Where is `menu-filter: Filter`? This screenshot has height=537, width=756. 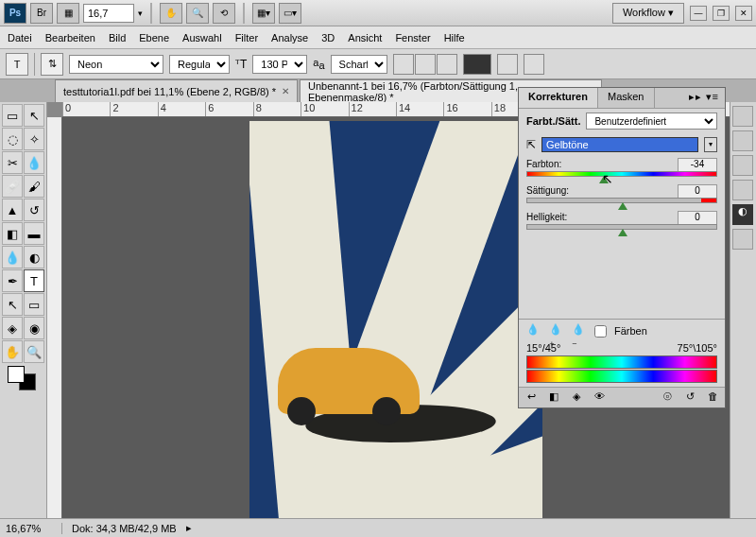
menu-filter: Filter is located at coordinates (247, 38).